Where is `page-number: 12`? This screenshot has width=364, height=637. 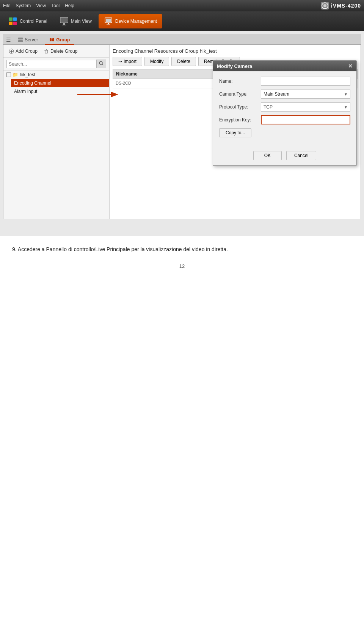 page-number: 12 is located at coordinates (182, 266).